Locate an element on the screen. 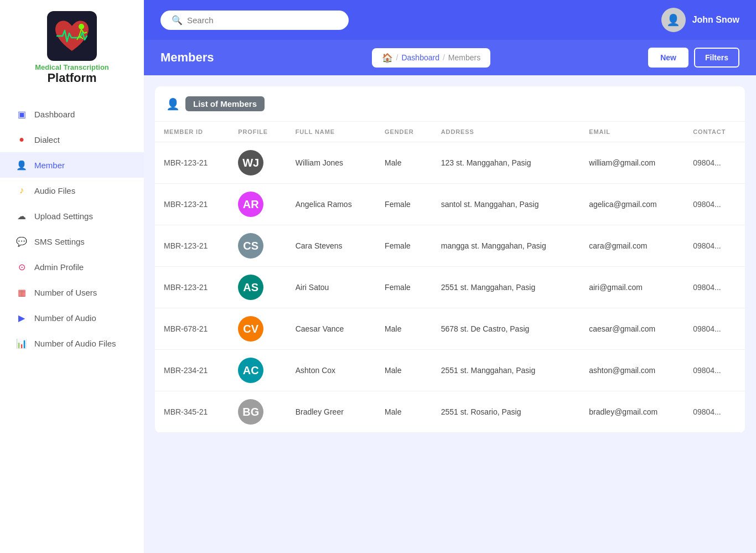  sidebar-label-sms-settings: SMS Settings is located at coordinates (60, 241).